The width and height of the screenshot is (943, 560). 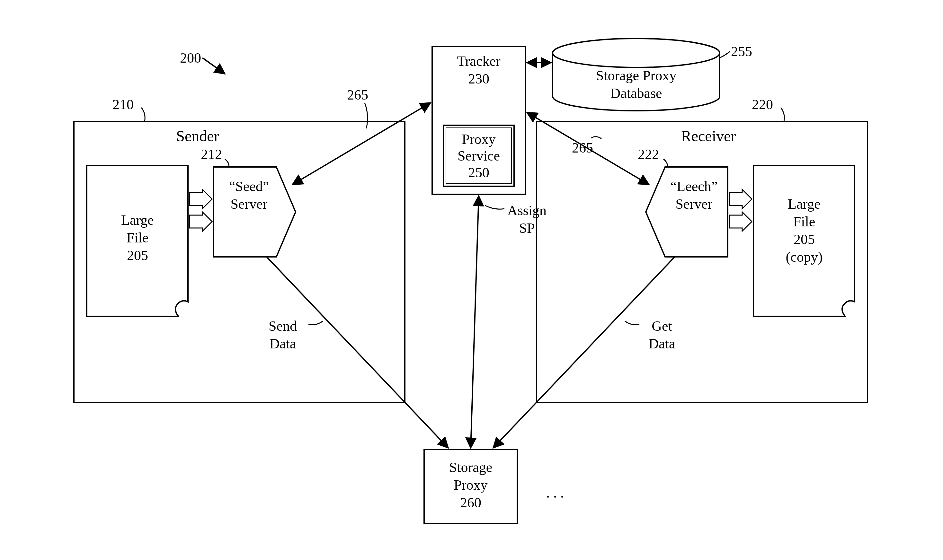 What do you see at coordinates (649, 154) in the screenshot?
I see `ref-leech-server: 222` at bounding box center [649, 154].